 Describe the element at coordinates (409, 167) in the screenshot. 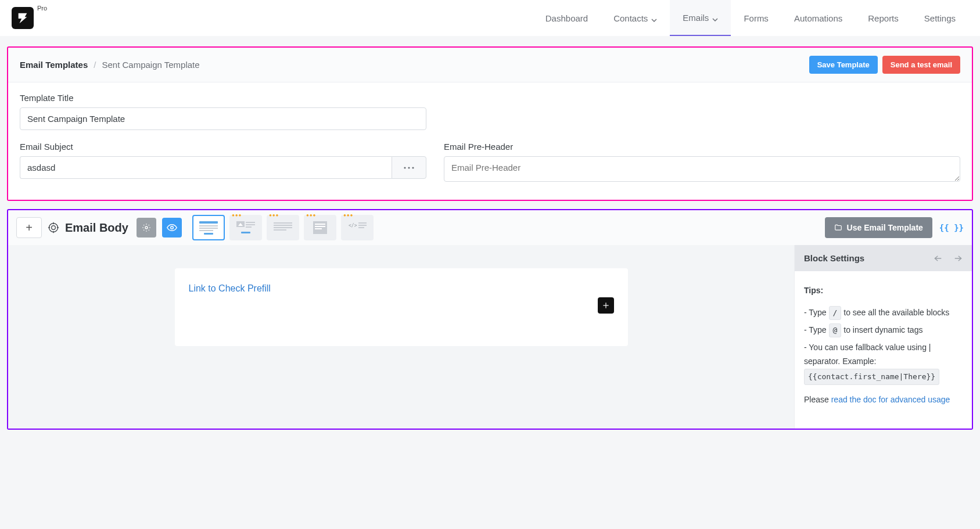

I see `subject-more-button` at that location.